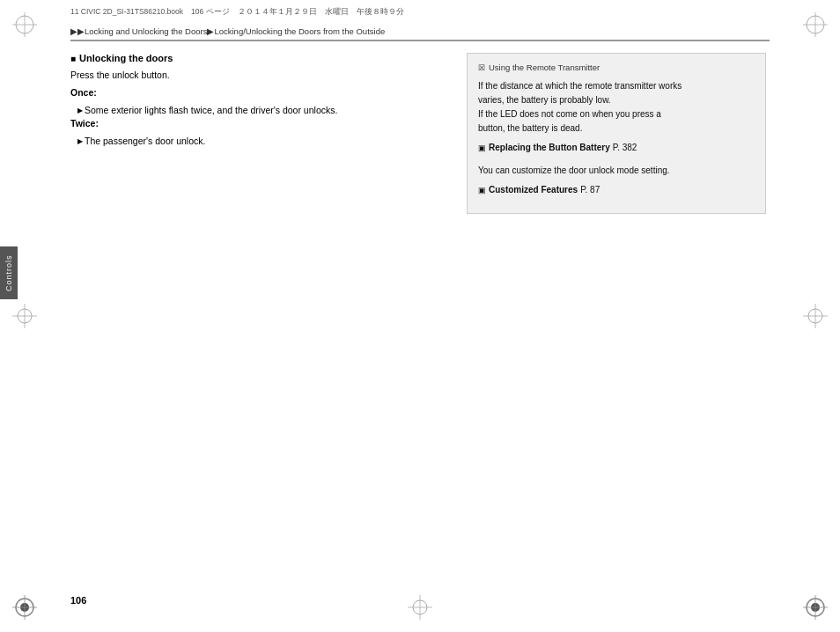  Describe the element at coordinates (815, 25) in the screenshot. I see `reg-mark-tr` at that location.